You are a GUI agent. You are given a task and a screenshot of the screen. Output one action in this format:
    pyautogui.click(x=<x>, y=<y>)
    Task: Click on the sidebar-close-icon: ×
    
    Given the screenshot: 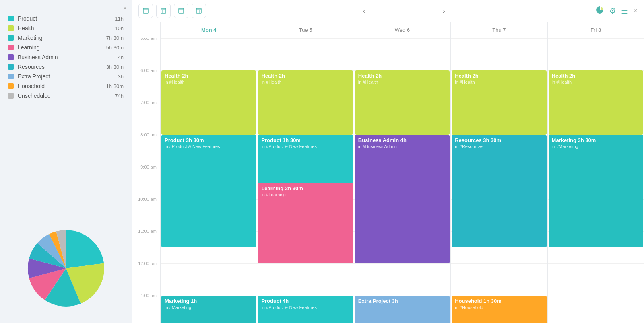 What is the action you would take?
    pyautogui.click(x=125, y=8)
    